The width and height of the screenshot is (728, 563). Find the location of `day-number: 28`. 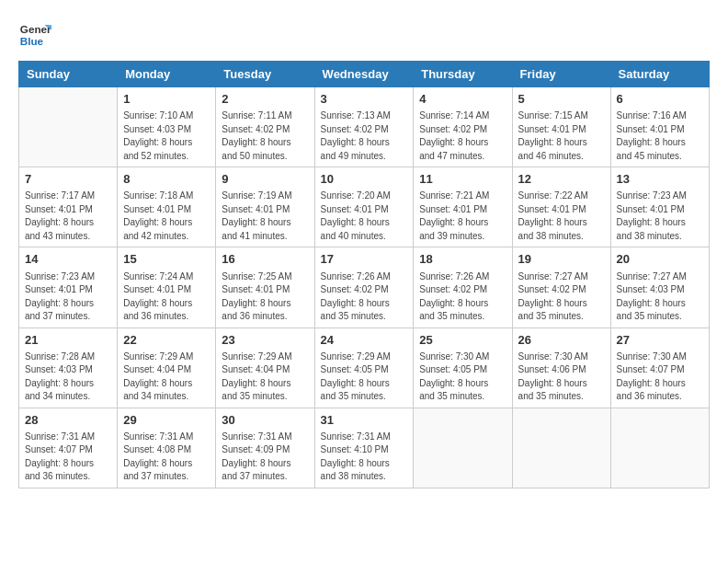

day-number: 28 is located at coordinates (68, 420).